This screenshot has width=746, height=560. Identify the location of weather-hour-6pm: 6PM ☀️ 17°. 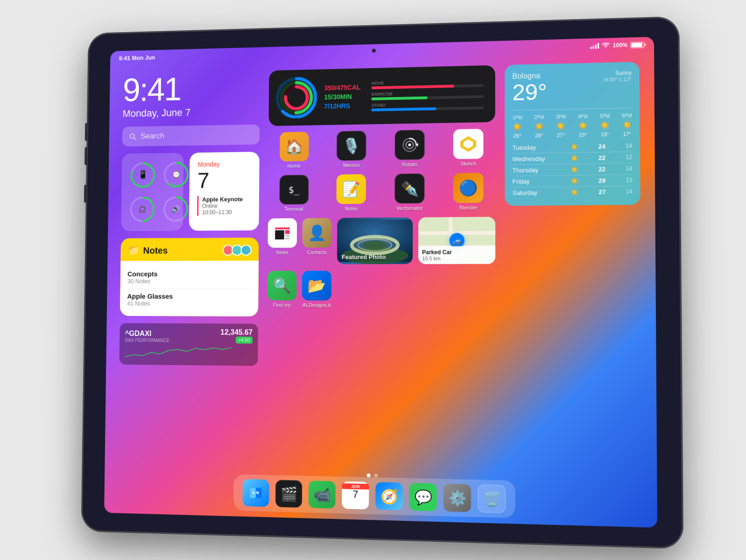
(627, 125).